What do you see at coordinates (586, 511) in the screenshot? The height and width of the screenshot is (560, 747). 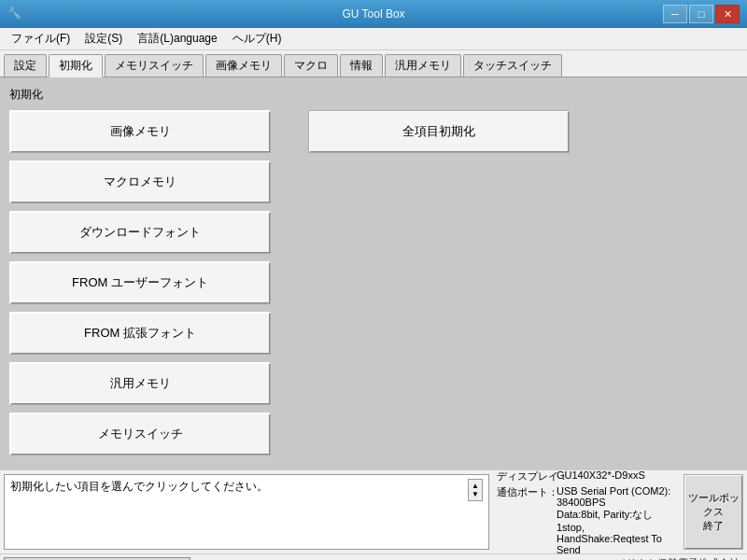 I see `status-right: ディスプレイ： GU140X32*-D9xxS 通信ポート： USB Seria…` at bounding box center [586, 511].